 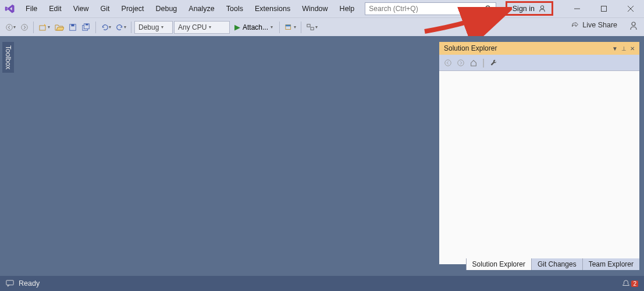 What do you see at coordinates (635, 284) in the screenshot?
I see `notification-count: 2` at bounding box center [635, 284].